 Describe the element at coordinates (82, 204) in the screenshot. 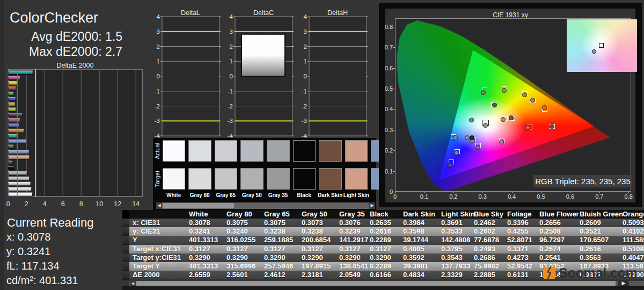

I see `svg-text: 8` at that location.